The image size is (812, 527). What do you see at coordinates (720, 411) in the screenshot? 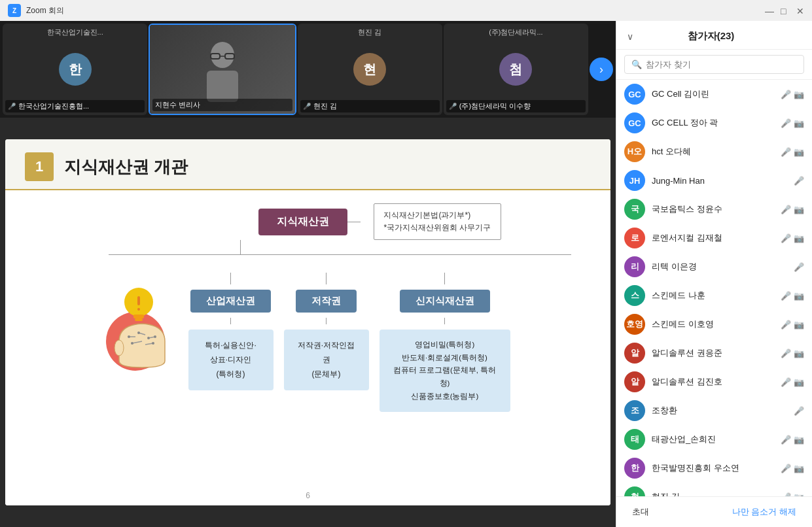
I see `participant-name: 조창환` at bounding box center [720, 411].